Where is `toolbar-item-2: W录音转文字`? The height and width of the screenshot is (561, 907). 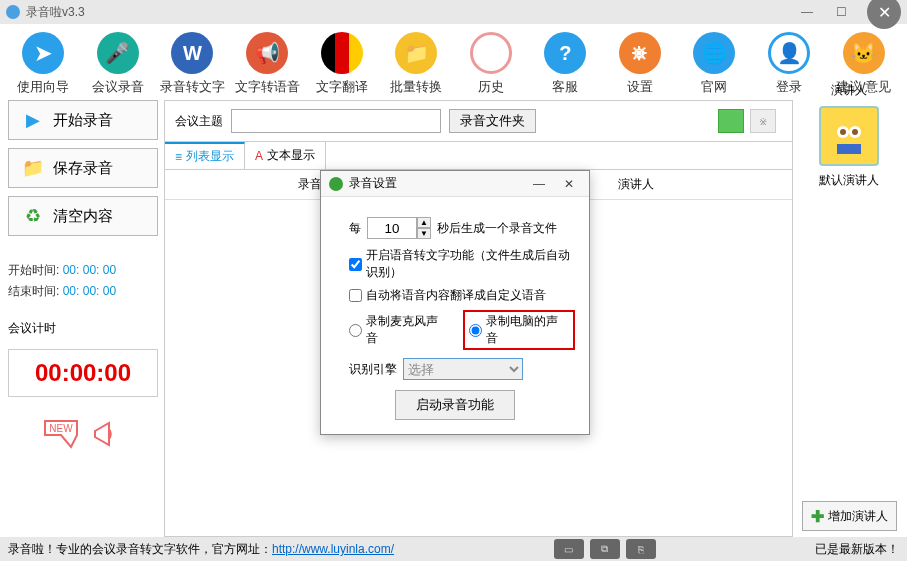 toolbar-item-2: W录音转文字 is located at coordinates (192, 64).